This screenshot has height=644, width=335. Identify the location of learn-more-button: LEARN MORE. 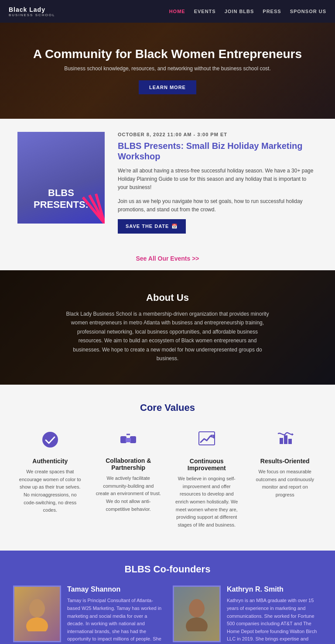
(168, 87).